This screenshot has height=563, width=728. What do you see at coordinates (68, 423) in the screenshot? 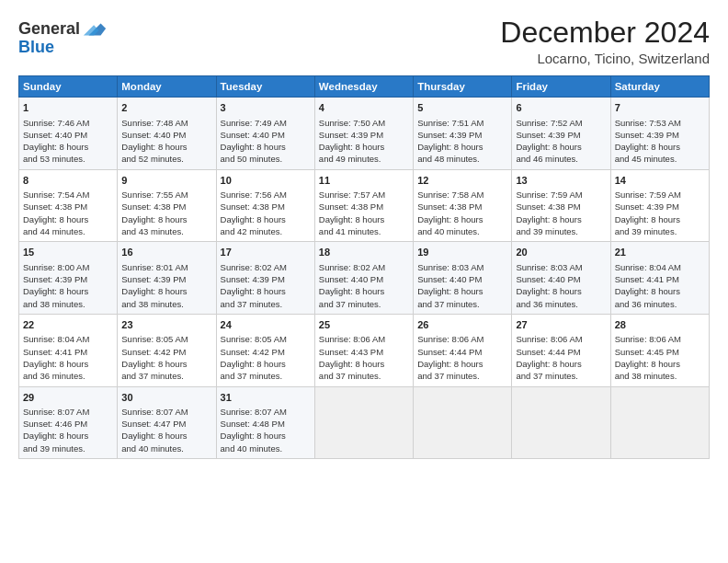
I see `day-cell: 29Sunrise: 8:07 AMSunset: 4:46 PMDayligh…` at bounding box center [68, 423].